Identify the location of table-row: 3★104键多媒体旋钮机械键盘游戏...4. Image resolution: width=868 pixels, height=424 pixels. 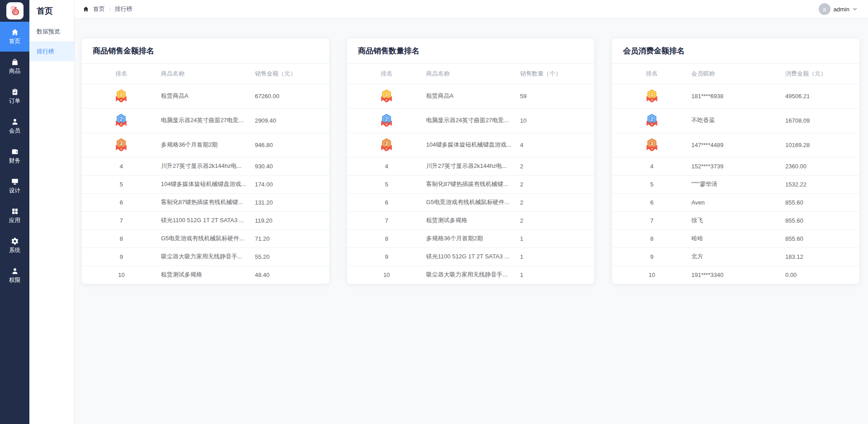
(471, 145).